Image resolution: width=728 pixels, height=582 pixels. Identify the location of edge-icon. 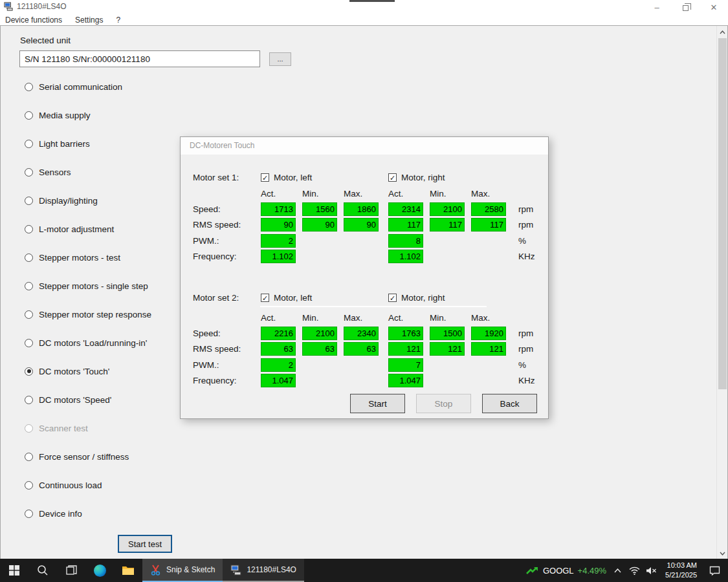
(100, 570).